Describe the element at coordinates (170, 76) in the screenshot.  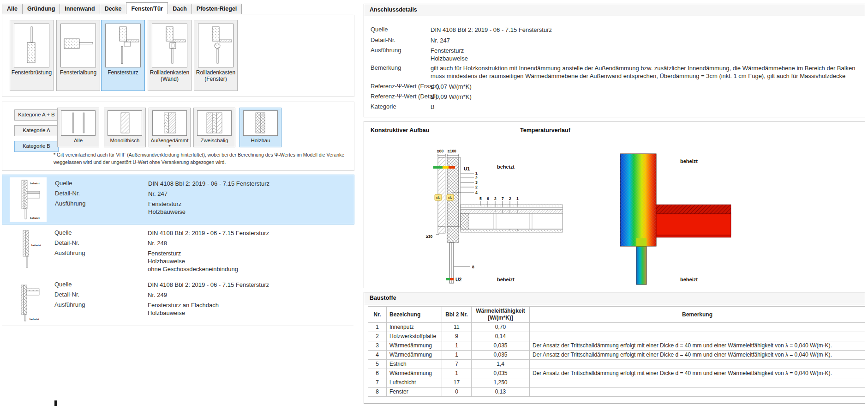
I see `type-card-label: Rollladenkasten (Wand)` at that location.